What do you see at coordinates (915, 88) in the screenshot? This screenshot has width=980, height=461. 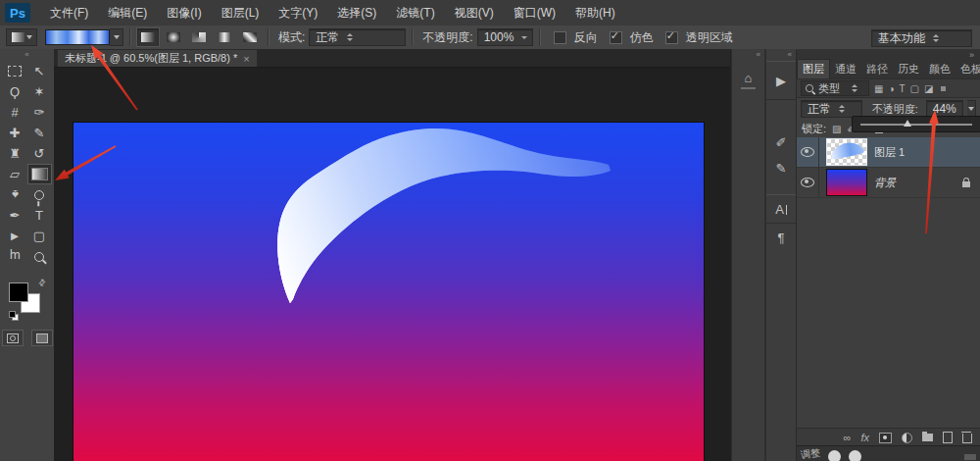 I see `filter-shape-icon: ▢` at bounding box center [915, 88].